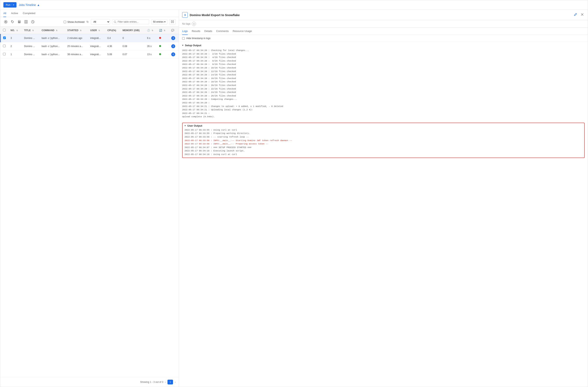 Image resolution: width=588 pixels, height=387 pixels. What do you see at coordinates (132, 46) in the screenshot?
I see `row-memory: 0.08` at bounding box center [132, 46].